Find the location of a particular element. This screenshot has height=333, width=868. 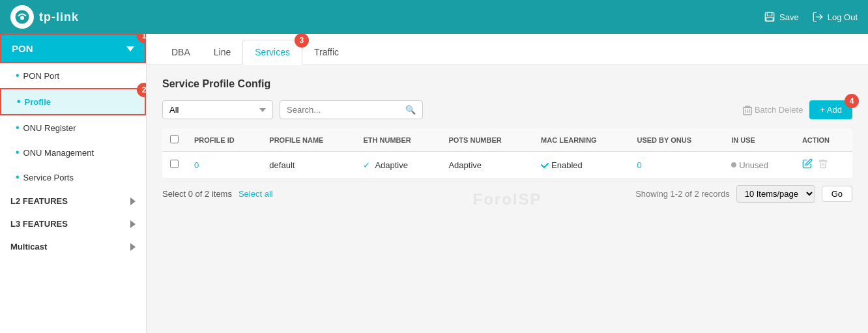

add-badge-4: 4 is located at coordinates (852, 101).